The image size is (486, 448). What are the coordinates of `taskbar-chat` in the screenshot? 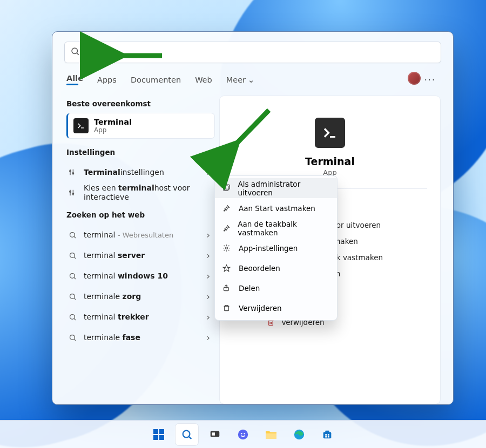 It's located at (243, 435).